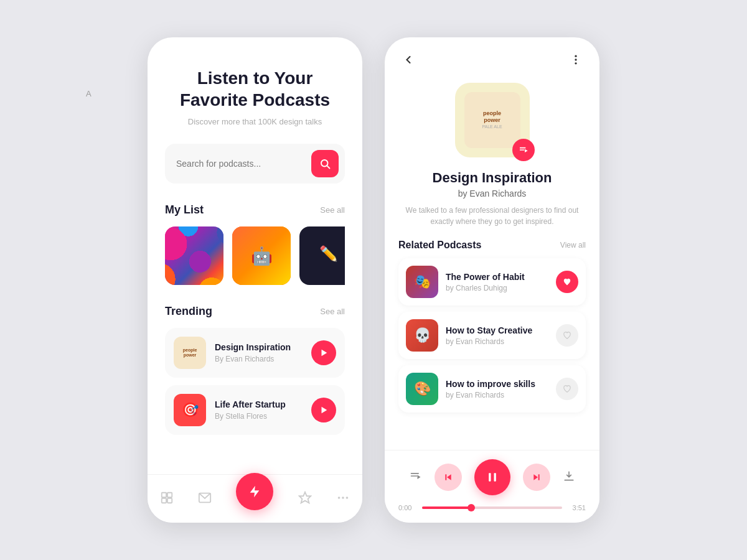 Image resolution: width=747 pixels, height=560 pixels. Describe the element at coordinates (190, 410) in the screenshot. I see `trending-thumb-las` at that location.